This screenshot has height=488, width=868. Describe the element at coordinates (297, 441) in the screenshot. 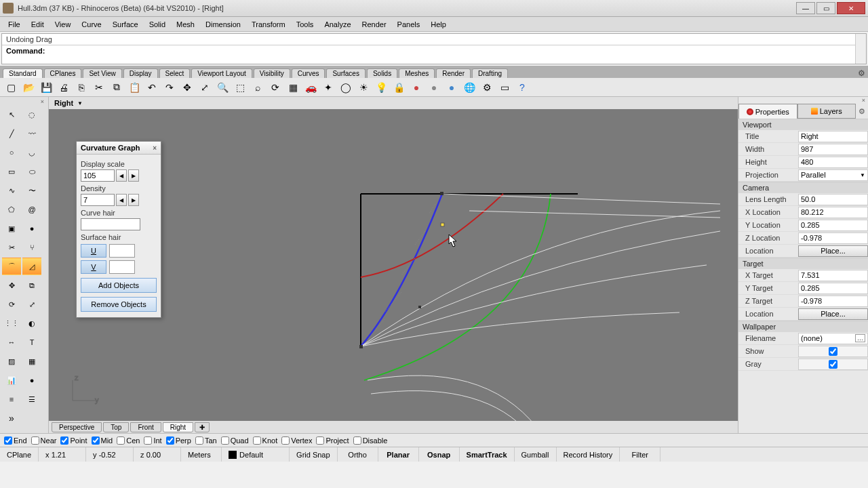

I see `osnap-vertex: Vertex` at that location.